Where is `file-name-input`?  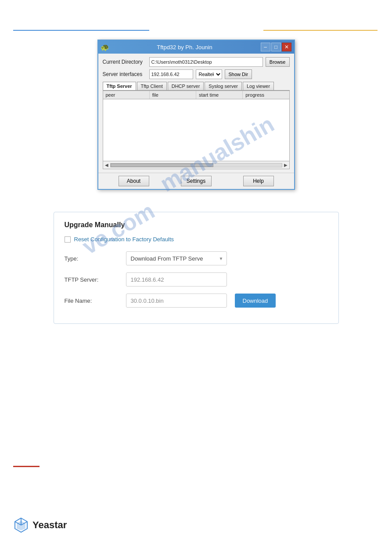 file-name-input is located at coordinates (176, 301).